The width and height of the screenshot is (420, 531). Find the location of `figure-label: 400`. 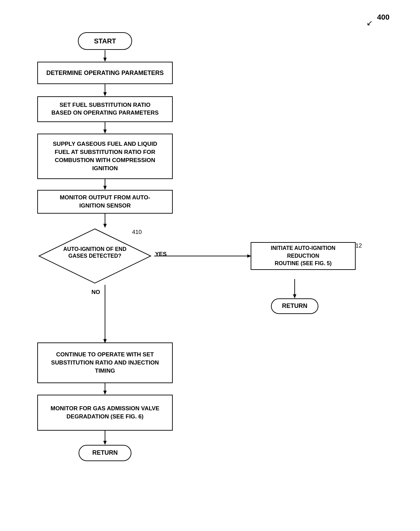

figure-label: 400 is located at coordinates (383, 17).